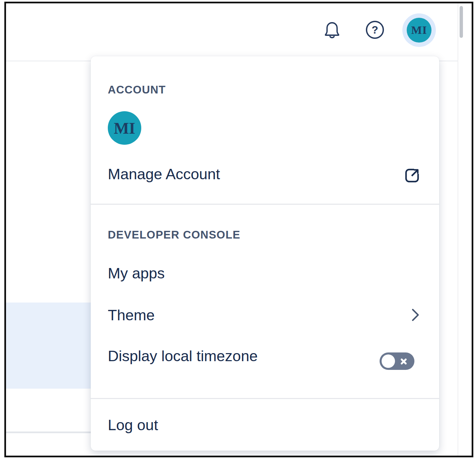  Describe the element at coordinates (131, 315) in the screenshot. I see `theme-item: Theme` at that location.